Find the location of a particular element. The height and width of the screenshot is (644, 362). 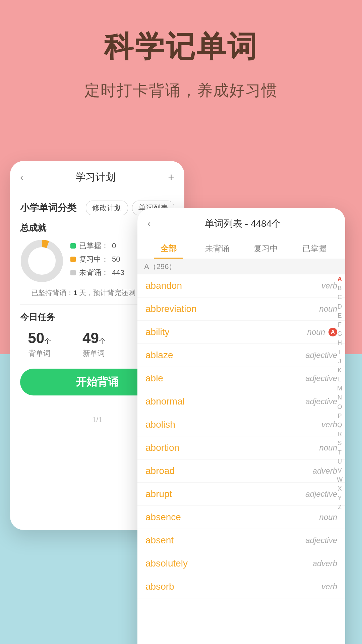

word-name: abbreviation is located at coordinates (171, 309).